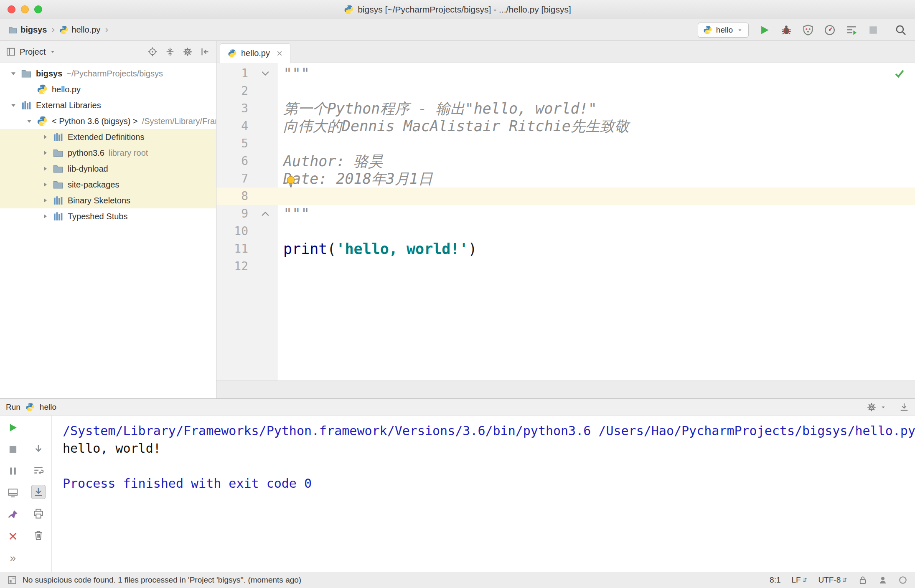  I want to click on profiler-button, so click(830, 30).